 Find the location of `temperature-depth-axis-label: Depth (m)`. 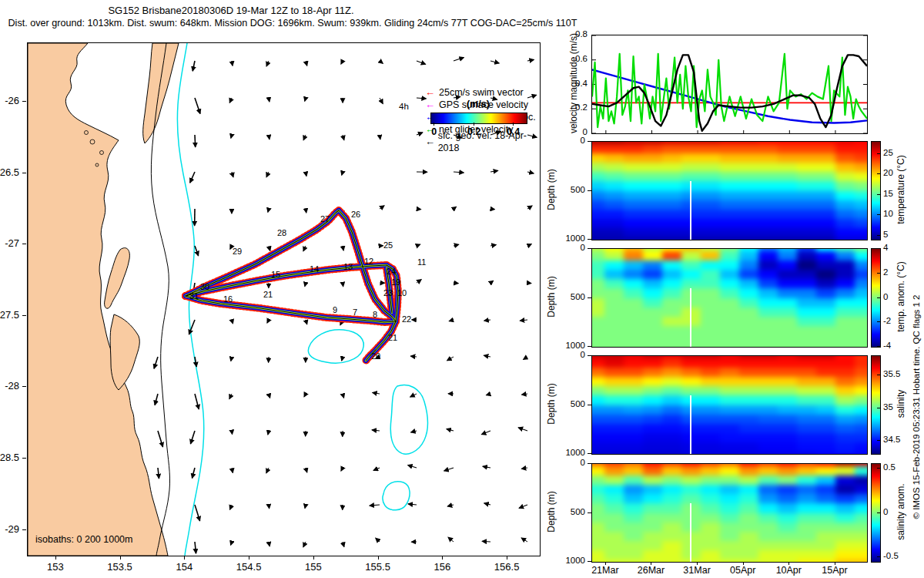

temperature-depth-axis-label: Depth (m) is located at coordinates (551, 190).